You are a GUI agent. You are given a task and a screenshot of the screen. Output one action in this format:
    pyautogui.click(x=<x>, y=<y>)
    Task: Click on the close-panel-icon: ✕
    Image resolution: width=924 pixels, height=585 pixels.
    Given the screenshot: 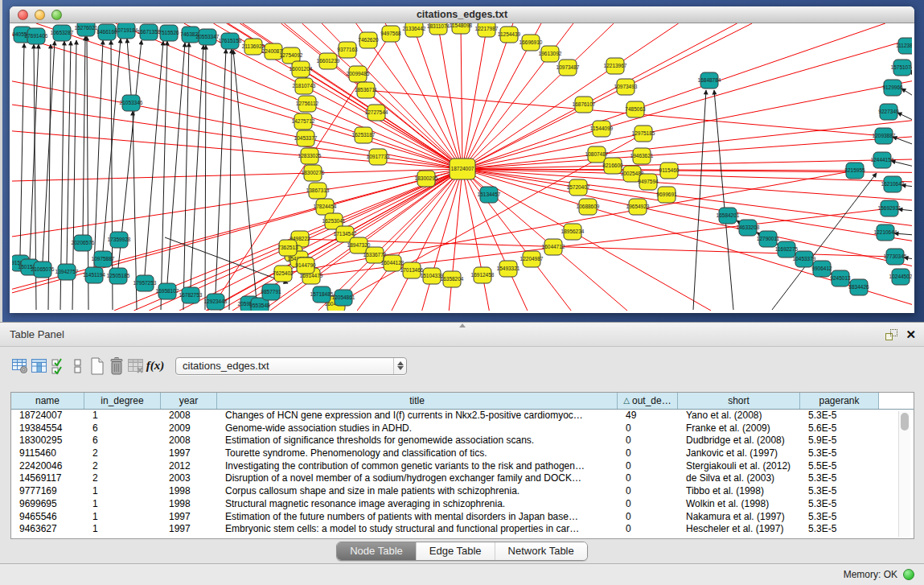 What is the action you would take?
    pyautogui.click(x=910, y=335)
    